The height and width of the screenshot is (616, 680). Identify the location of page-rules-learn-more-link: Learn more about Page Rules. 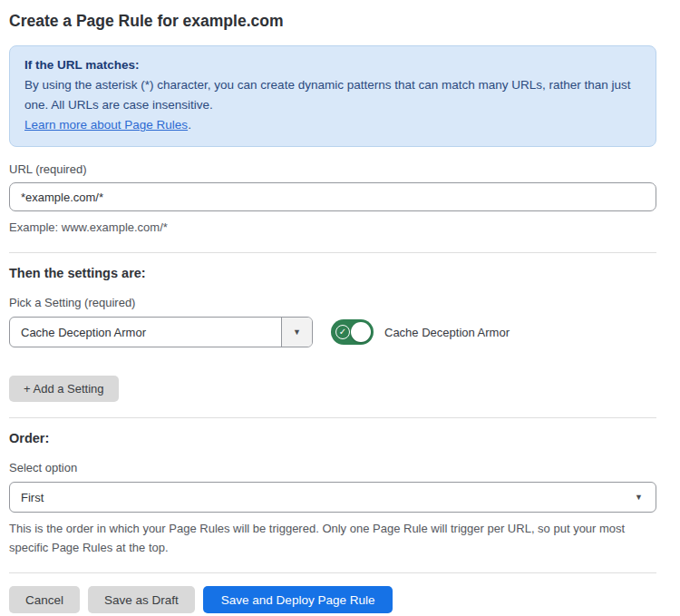
(106, 125).